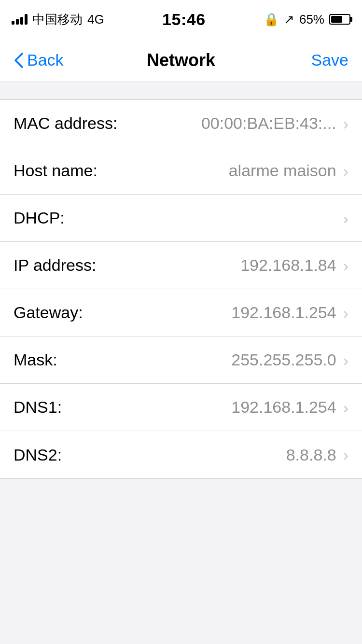 The image size is (362, 644). What do you see at coordinates (181, 60) in the screenshot?
I see `page-title: Network` at bounding box center [181, 60].